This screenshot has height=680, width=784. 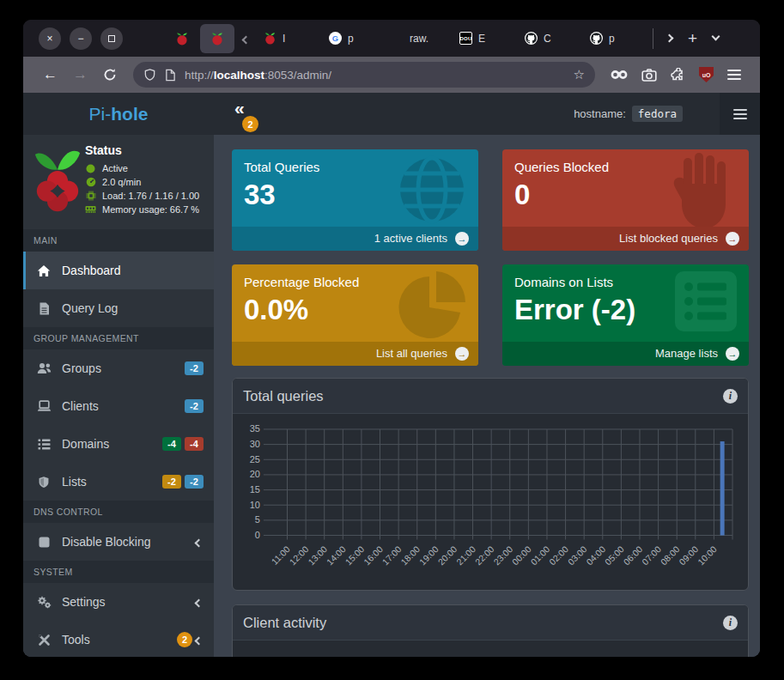 I want to click on browser-tab: DOU E, so click(x=484, y=39).